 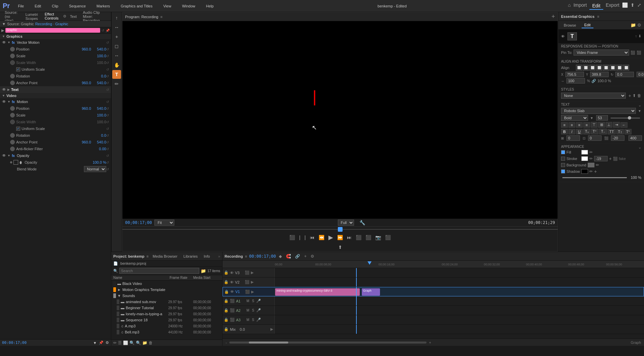 I want to click on list-item: ▬ animated sub.mov 29.97 fps 00;00;00;00, so click(x=167, y=302).